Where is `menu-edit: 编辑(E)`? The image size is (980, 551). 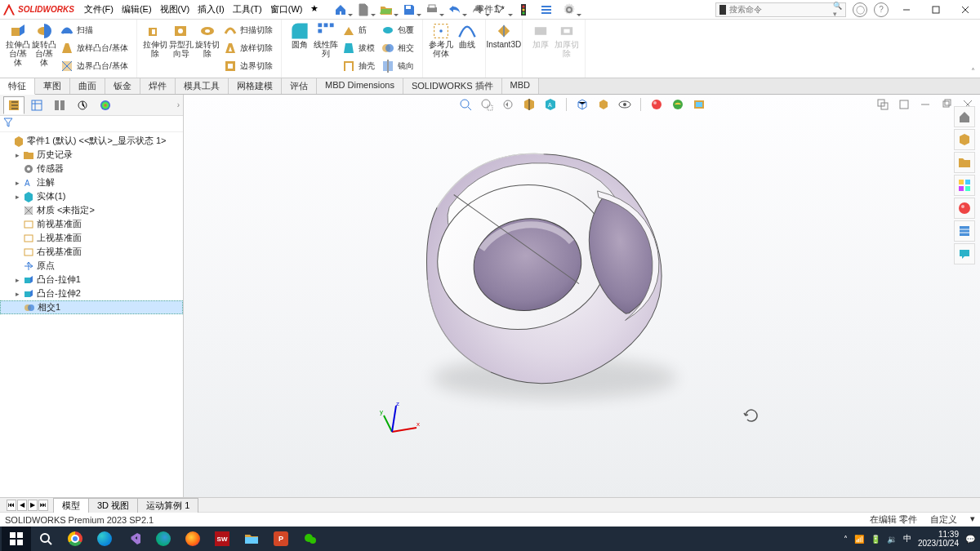 menu-edit: 编辑(E) is located at coordinates (137, 10).